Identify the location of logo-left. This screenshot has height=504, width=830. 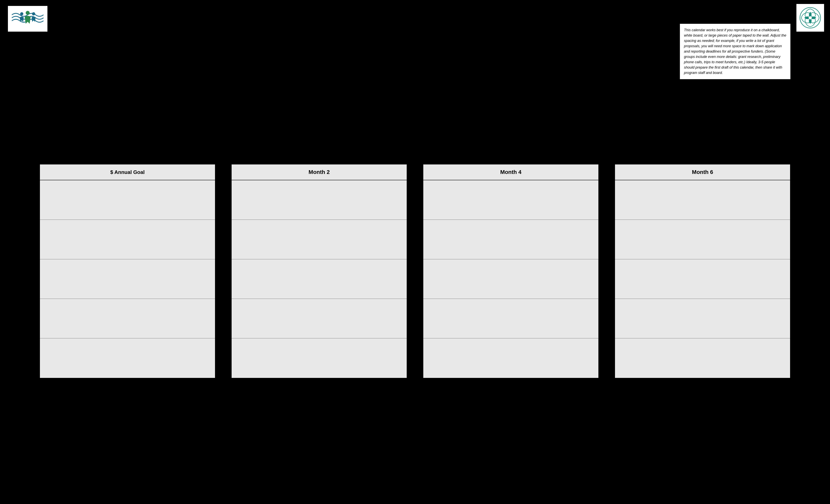
(28, 19).